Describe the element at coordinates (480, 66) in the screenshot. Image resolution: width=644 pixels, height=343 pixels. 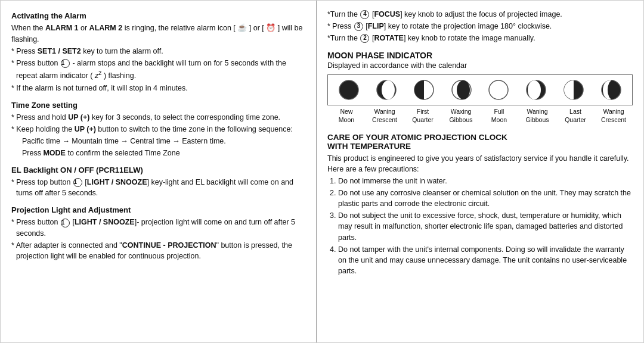
I see `moon-phase-subtitle: Displayed in accordance with the calenda…` at that location.